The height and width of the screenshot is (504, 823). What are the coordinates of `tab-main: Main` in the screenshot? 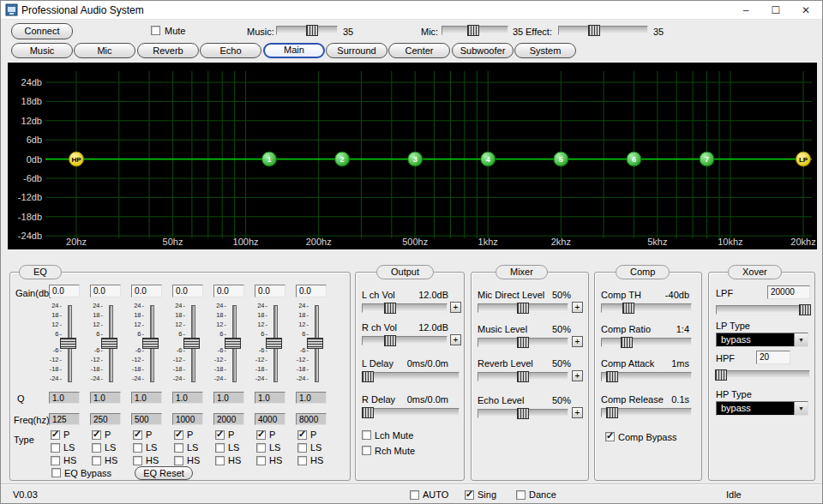 It's located at (294, 51).